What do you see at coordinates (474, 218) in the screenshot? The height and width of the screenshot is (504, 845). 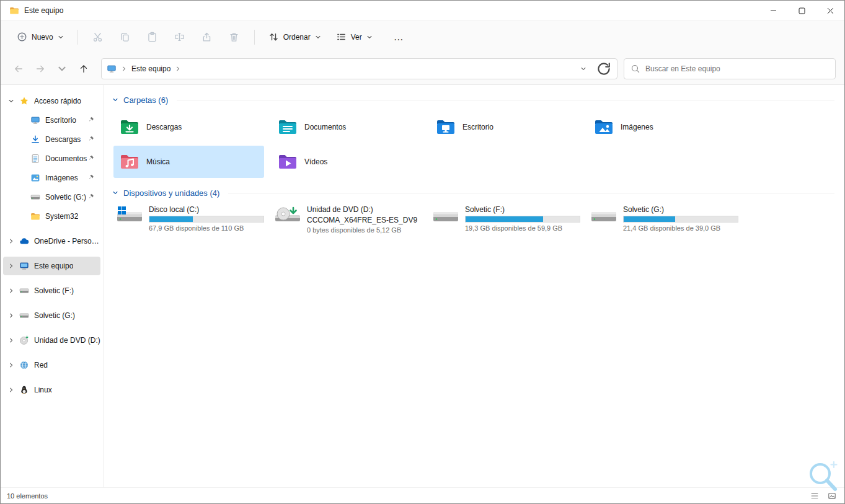 I see `devices-grid: Disco local (C:) 67,9 GB disponibles de …` at bounding box center [474, 218].